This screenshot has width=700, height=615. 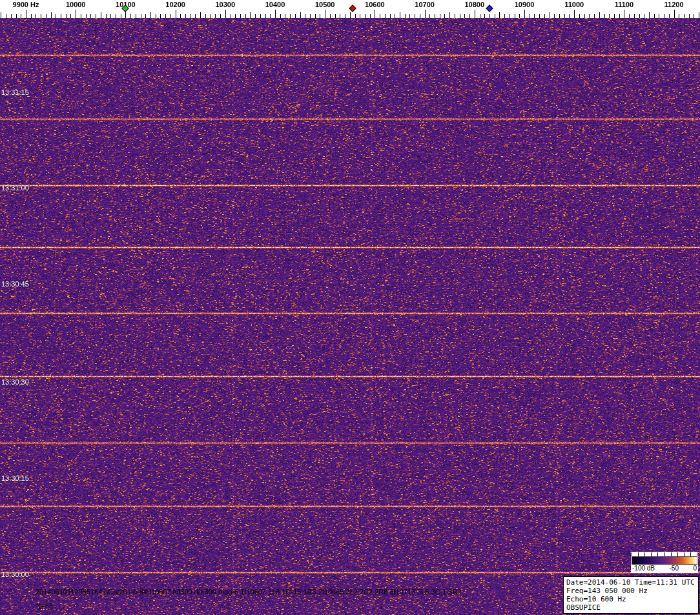 I want to click on db-legend-gradient, so click(x=664, y=560).